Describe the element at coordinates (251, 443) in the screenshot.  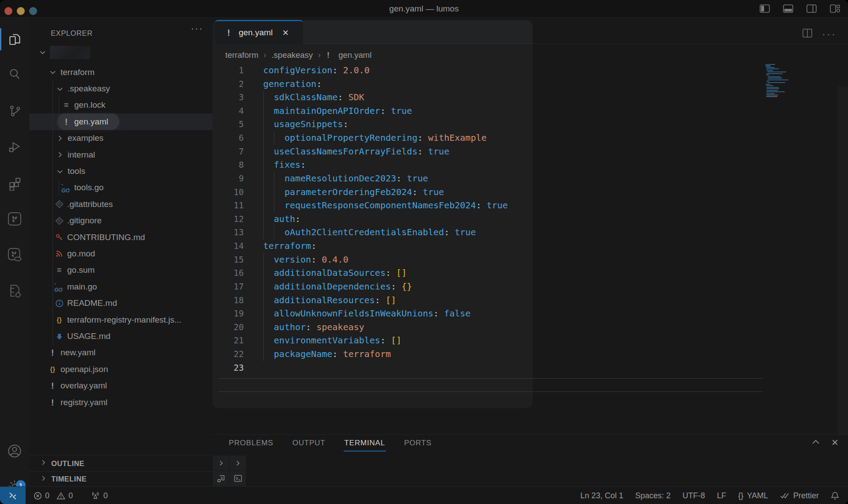
I see `panel-tab-problems: PROBLEMS` at that location.